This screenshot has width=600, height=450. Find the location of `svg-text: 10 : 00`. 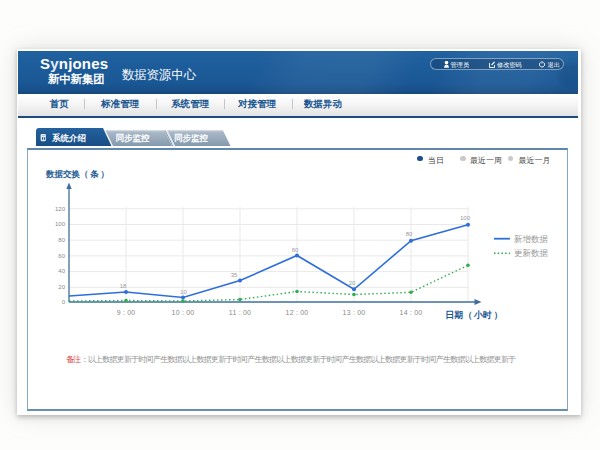

svg-text: 10 : 00 is located at coordinates (184, 312).